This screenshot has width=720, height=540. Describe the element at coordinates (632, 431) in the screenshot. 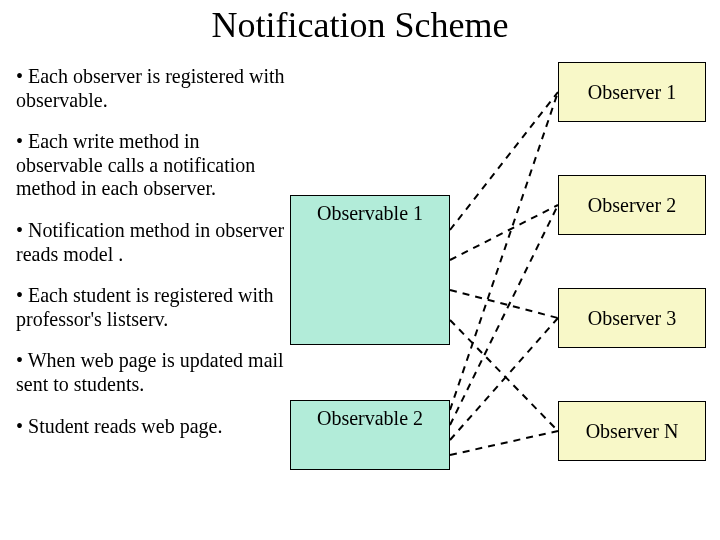

I see `observer-box-n: Observer N` at that location.